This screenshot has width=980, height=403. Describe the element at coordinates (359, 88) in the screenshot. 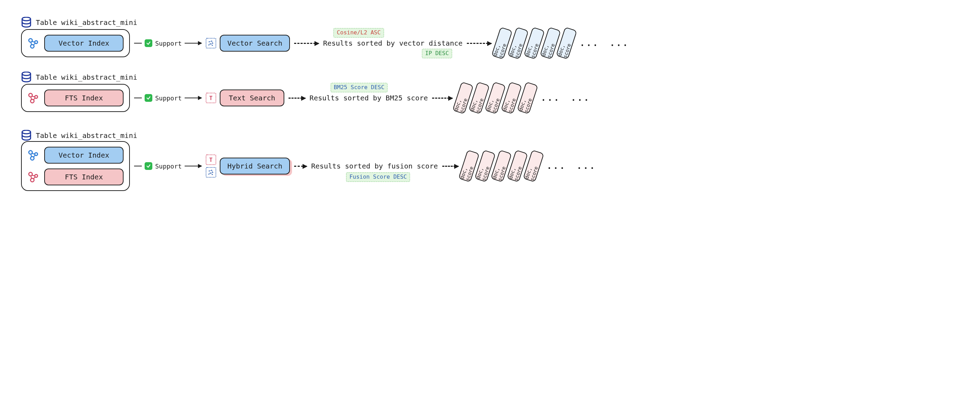

I see `badge-bm25: BM25 Score DESC` at that location.